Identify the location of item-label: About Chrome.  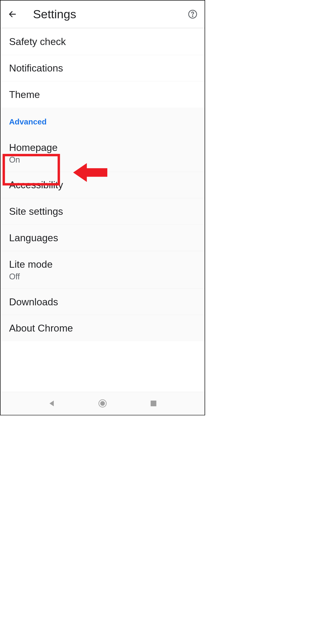
(103, 328).